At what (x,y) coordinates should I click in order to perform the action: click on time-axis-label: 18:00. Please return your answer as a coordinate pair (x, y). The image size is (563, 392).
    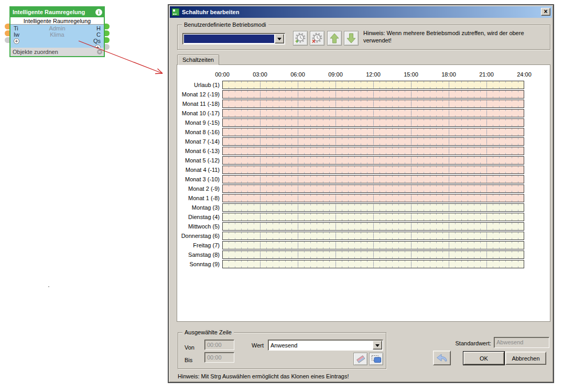
    Looking at the image, I should click on (449, 74).